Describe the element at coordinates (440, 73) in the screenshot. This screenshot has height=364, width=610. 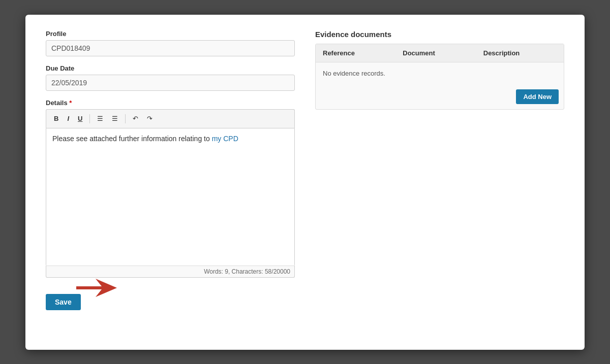
I see `no-records-cell: No evidence records.` at that location.